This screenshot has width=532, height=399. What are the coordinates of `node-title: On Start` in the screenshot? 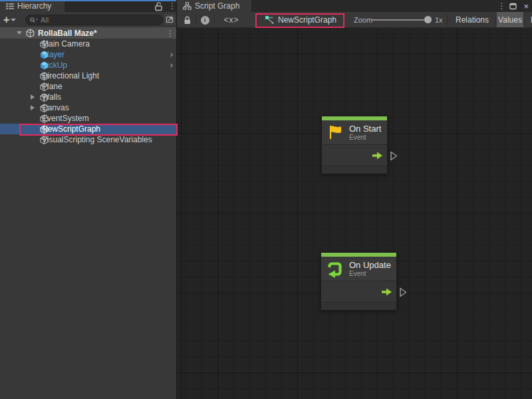 It's located at (365, 129).